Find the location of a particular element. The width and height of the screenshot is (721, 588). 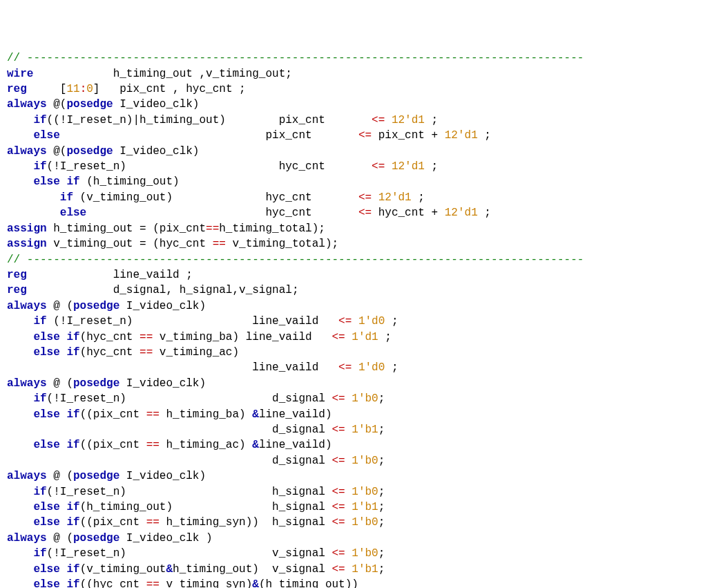

code-token: ((!I_reset_n)|h_timing_out) pix_cnt is located at coordinates (209, 120).